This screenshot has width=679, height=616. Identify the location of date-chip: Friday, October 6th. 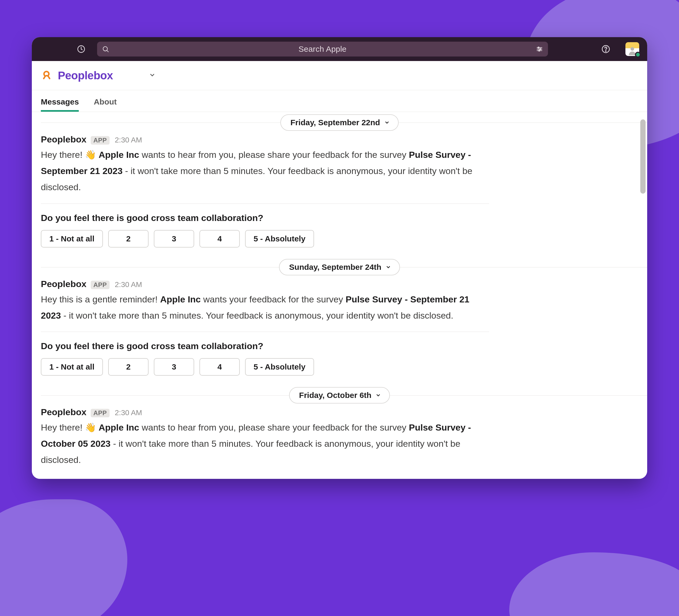
(340, 395).